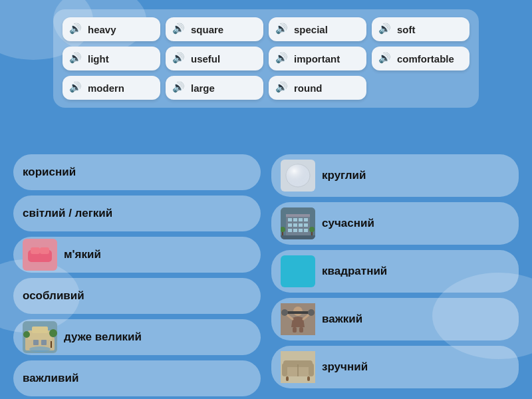 The image size is (532, 399). Describe the element at coordinates (49, 172) in the screenshot. I see `match-text-useful: корисний` at that location.